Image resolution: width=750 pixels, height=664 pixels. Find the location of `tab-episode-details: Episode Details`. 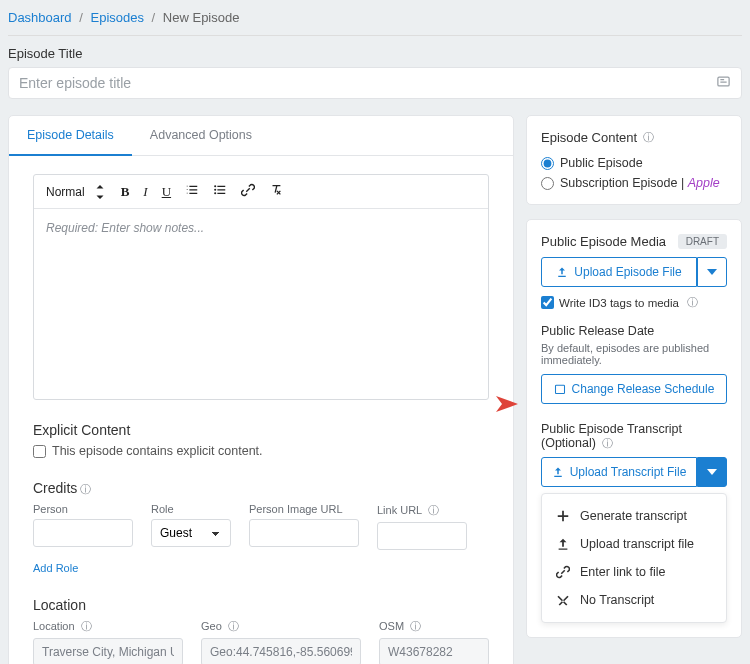

tab-episode-details: Episode Details is located at coordinates (70, 136).